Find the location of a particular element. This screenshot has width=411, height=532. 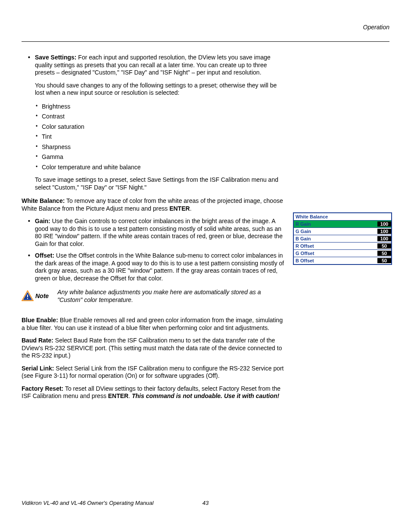

save-settings-item: Save Settings: For each input and suppor… is located at coordinates (154, 65).